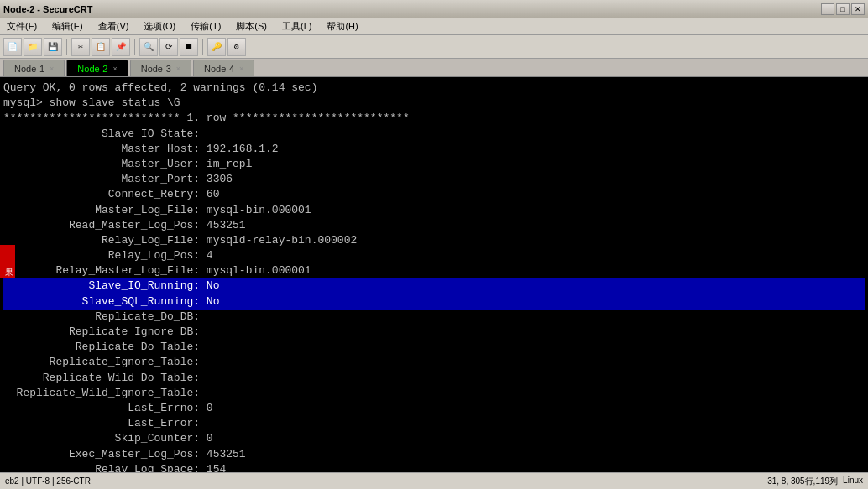 This screenshot has width=868, height=489. Describe the element at coordinates (434, 134) in the screenshot. I see `terminal-line-4: Slave_IO_State:` at that location.